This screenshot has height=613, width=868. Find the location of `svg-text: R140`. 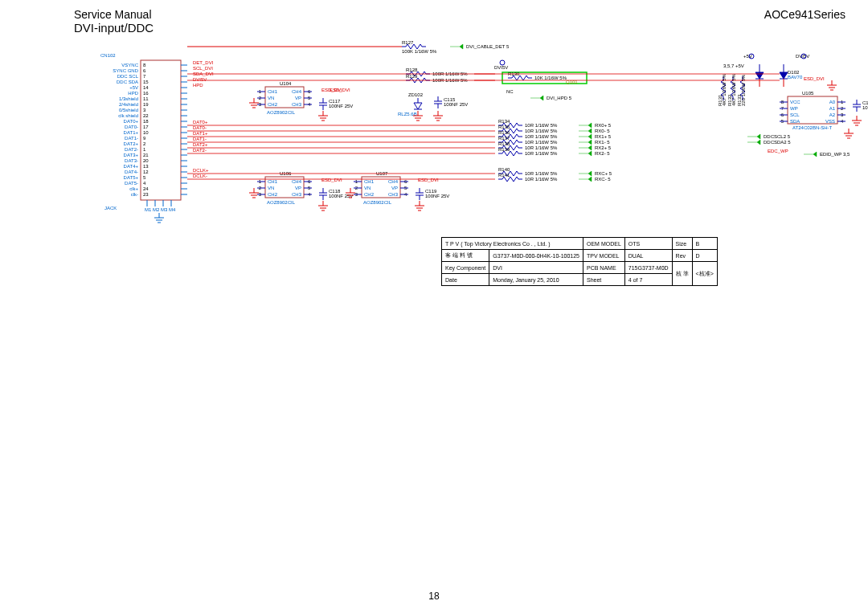

svg-text: R140 is located at coordinates (505, 170).